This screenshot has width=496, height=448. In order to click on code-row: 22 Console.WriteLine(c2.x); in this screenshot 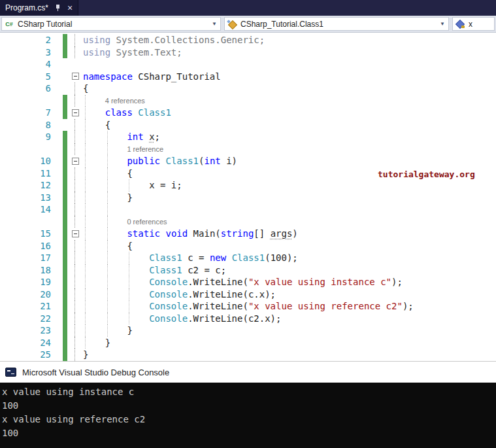, I will do `click(248, 319)`.